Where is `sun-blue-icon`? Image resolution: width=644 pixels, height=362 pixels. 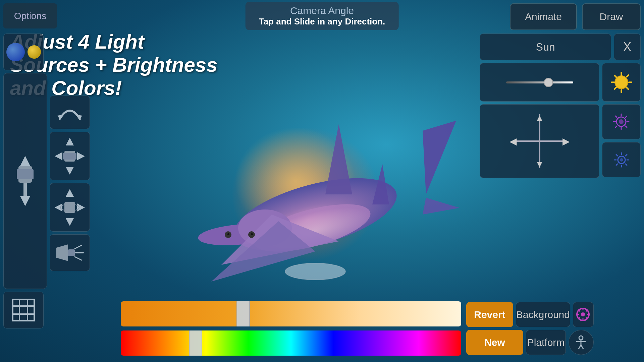 sun-blue-icon is located at coordinates (622, 160).